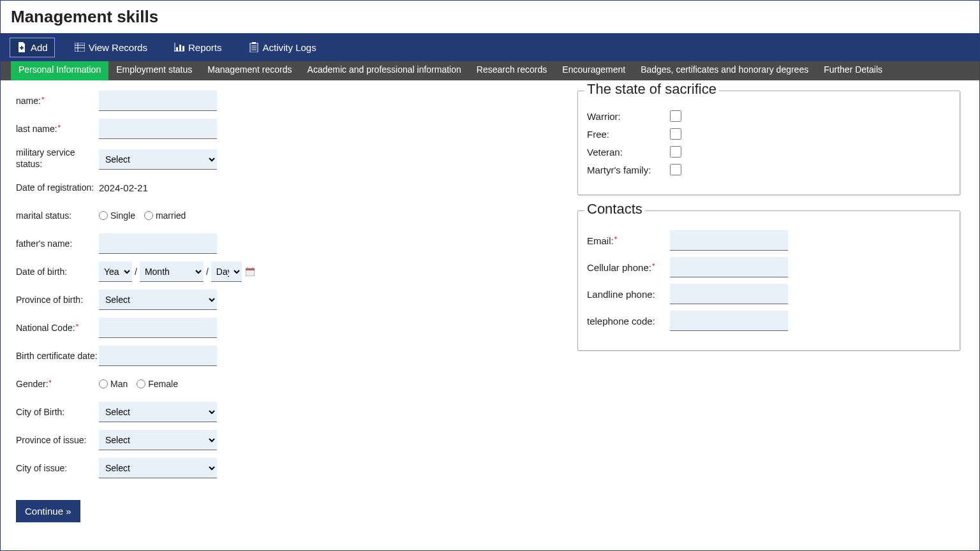 This screenshot has height=551, width=980. Describe the element at coordinates (249, 71) in the screenshot. I see `tab-management-records: Management records` at that location.